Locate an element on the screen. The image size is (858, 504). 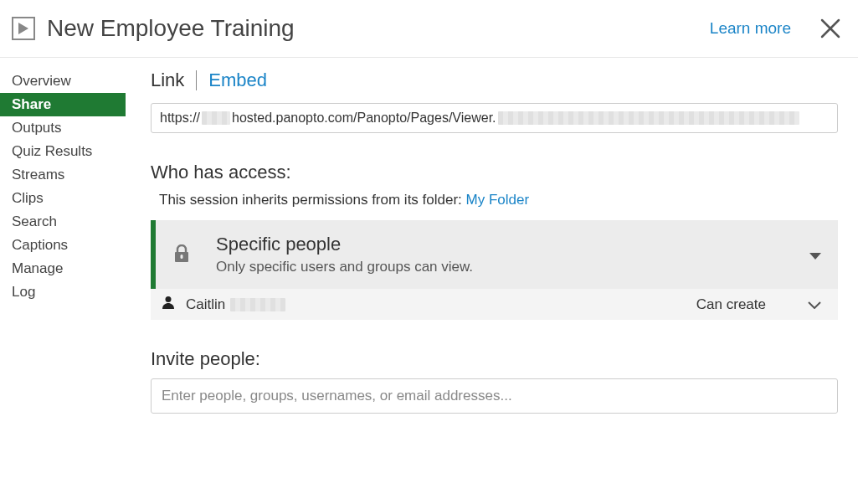
lock-icon is located at coordinates (182, 255).